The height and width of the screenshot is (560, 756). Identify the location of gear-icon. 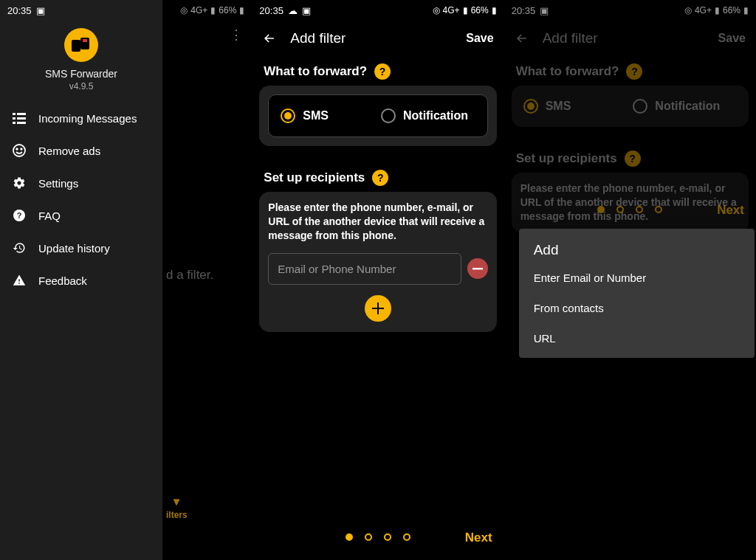
(19, 183).